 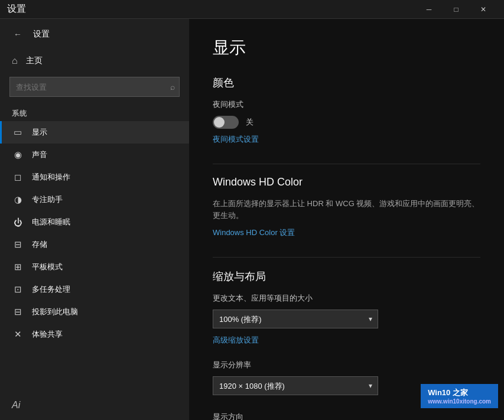 I want to click on sidebar-item-power: ⏻ 电源和睡眠, so click(x=95, y=222).